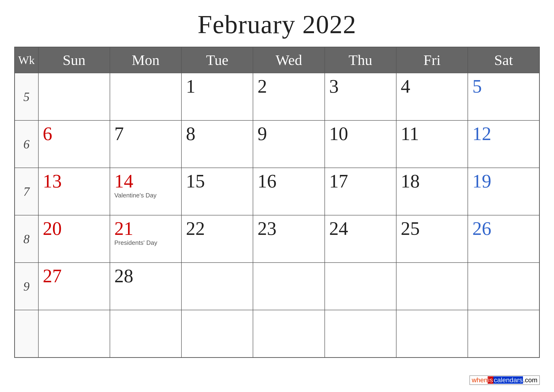 This screenshot has height=392, width=554. I want to click on day-number: 13, so click(52, 181).